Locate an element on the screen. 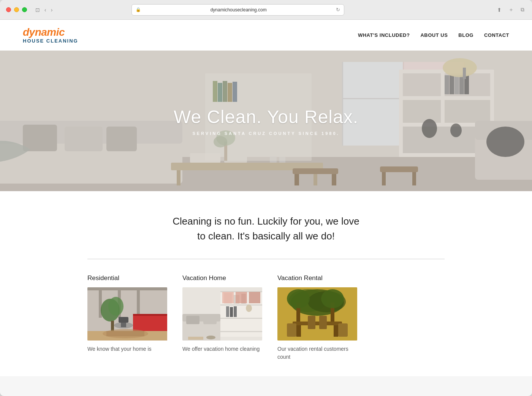  nav-item-contact: CONTACT is located at coordinates (497, 35).